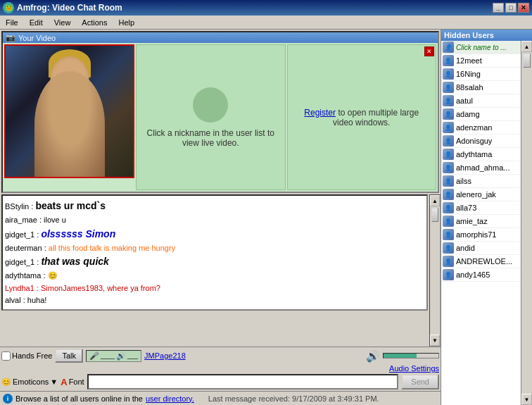 The height and width of the screenshot is (405, 532). What do you see at coordinates (469, 74) in the screenshot?
I see `username-1: 16Ning` at bounding box center [469, 74].